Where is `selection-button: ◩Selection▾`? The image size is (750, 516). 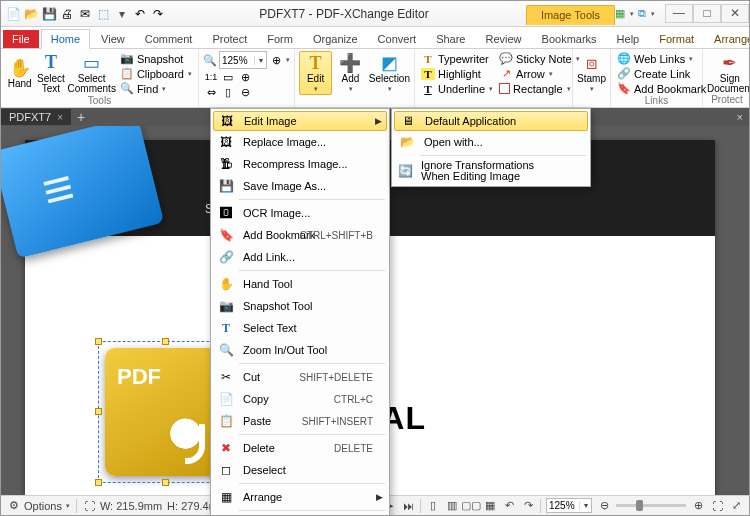 selection-button: ◩Selection▾ is located at coordinates (390, 73).